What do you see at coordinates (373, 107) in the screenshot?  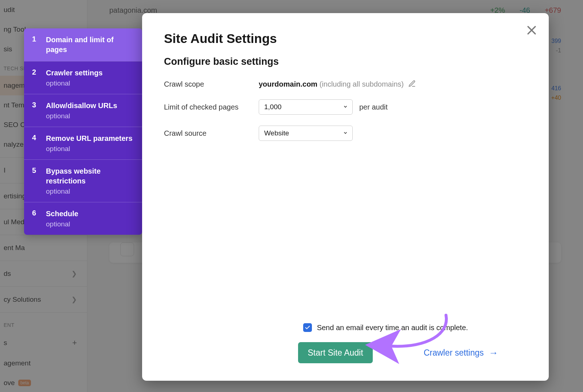 I see `limit-suffix: per audit` at bounding box center [373, 107].